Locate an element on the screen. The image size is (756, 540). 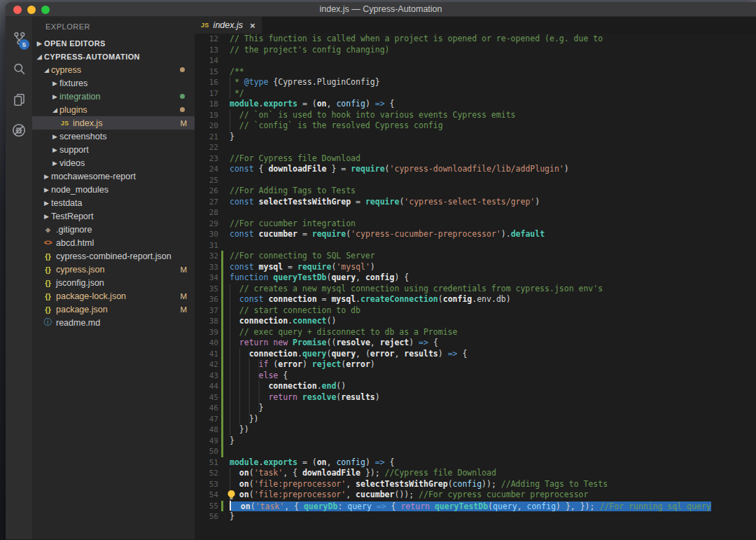
tree-file-package-lock.json: {}package-lock.jsonM is located at coordinates (113, 296).